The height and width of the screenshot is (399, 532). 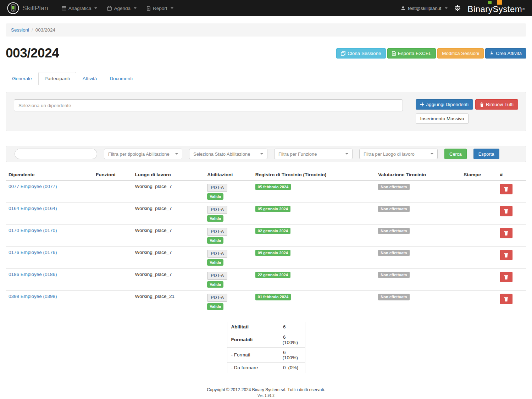 I want to click on registro-date-badge: 05 gennaio 2024, so click(x=273, y=209).